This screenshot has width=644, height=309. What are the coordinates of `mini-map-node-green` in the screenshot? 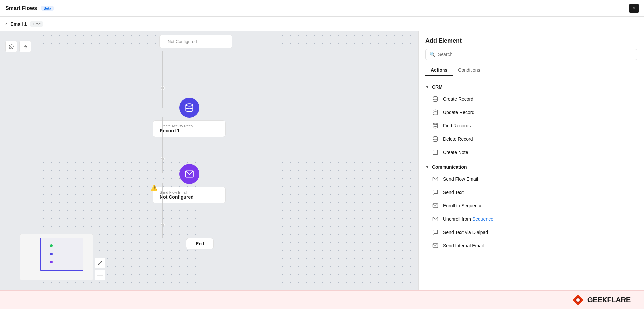 It's located at (51, 246).